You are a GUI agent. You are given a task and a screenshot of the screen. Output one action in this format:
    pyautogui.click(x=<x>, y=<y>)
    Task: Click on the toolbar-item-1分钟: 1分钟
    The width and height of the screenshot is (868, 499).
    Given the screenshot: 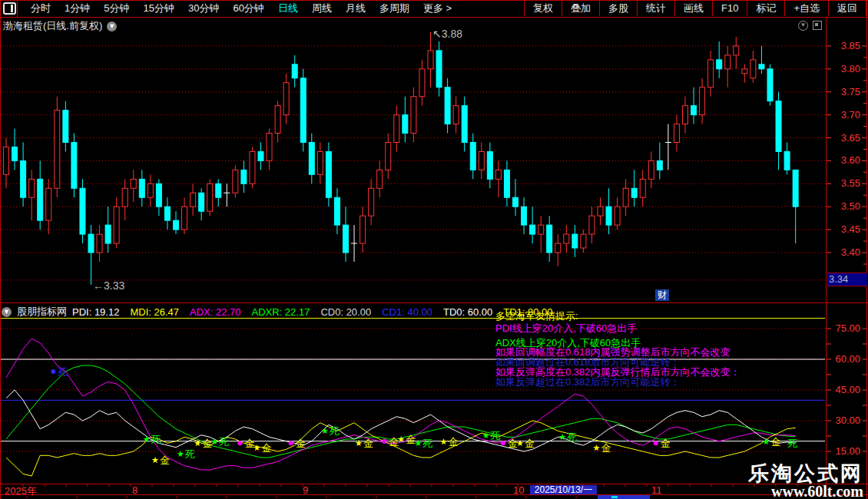 What is the action you would take?
    pyautogui.click(x=77, y=8)
    